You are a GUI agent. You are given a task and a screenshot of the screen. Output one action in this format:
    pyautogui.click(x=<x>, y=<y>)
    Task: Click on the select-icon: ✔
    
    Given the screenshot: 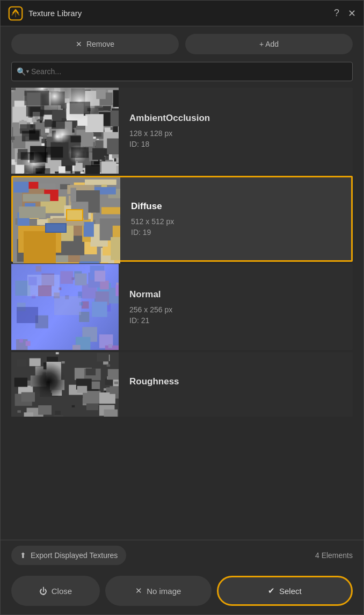 What is the action you would take?
    pyautogui.click(x=272, y=591)
    